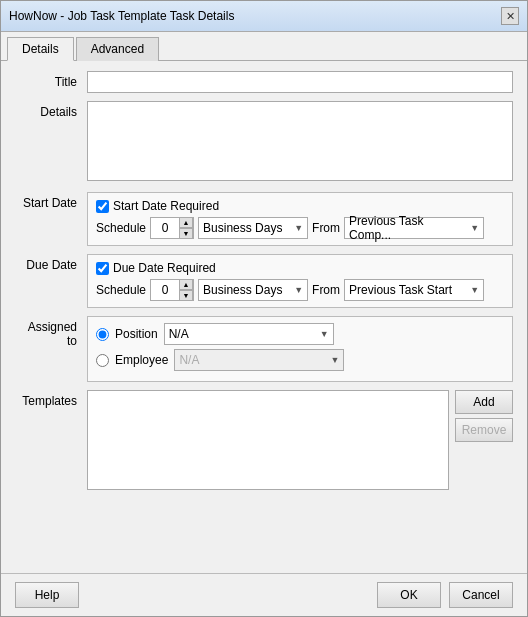 The width and height of the screenshot is (528, 617). Describe the element at coordinates (47, 595) in the screenshot. I see `help-button: Help` at that location.